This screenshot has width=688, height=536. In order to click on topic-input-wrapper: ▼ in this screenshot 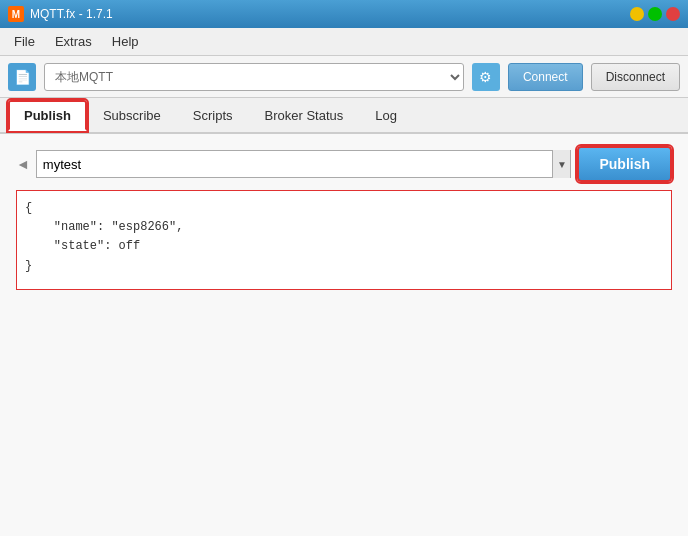, I will do `click(304, 164)`.